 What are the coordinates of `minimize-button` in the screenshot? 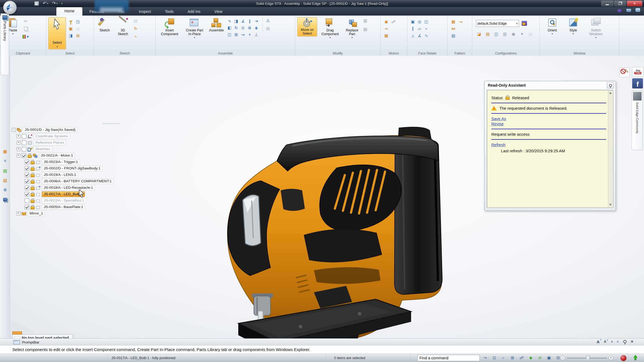 It's located at (607, 3).